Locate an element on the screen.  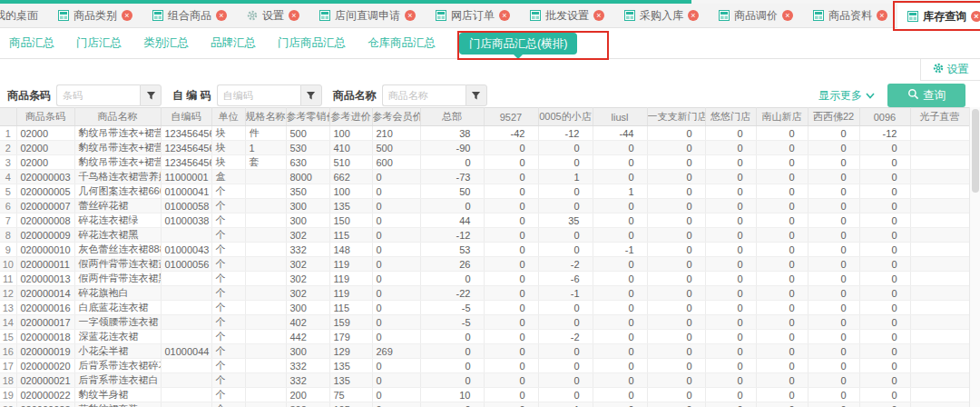
table-row: 16020000019小花朵半裙01000044个300129269000000… is located at coordinates (485, 352).